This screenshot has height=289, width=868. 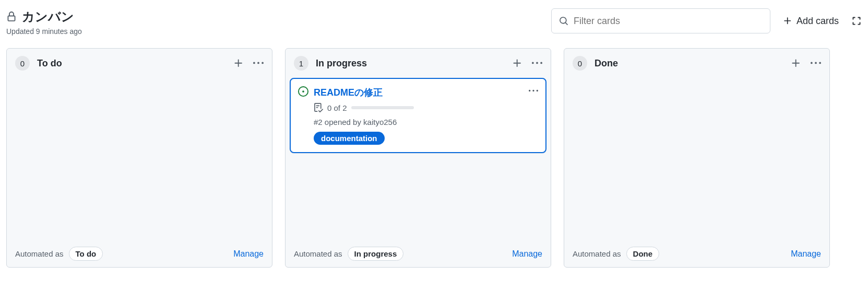 I want to click on column-footer: Automated as To do Manage, so click(x=139, y=254).